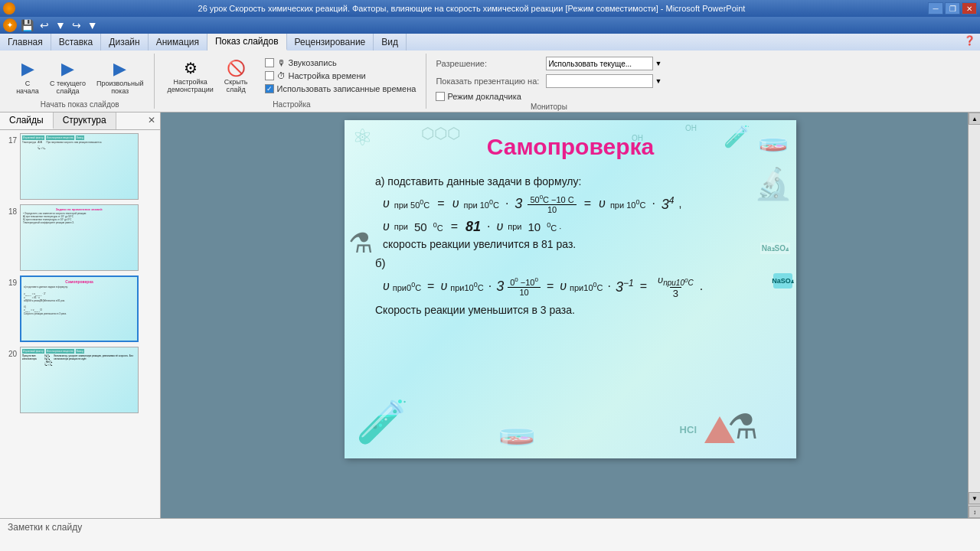 The image size is (980, 551). Describe the element at coordinates (782, 281) in the screenshot. I see `deco-label-naso4: NaSO₄` at that location.